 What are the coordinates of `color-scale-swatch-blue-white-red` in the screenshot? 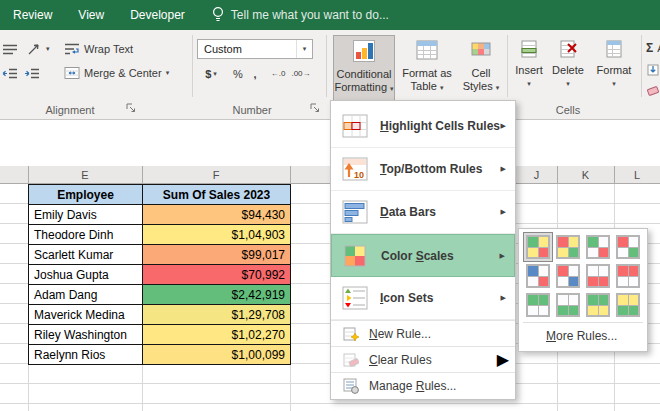 It's located at (538, 276).